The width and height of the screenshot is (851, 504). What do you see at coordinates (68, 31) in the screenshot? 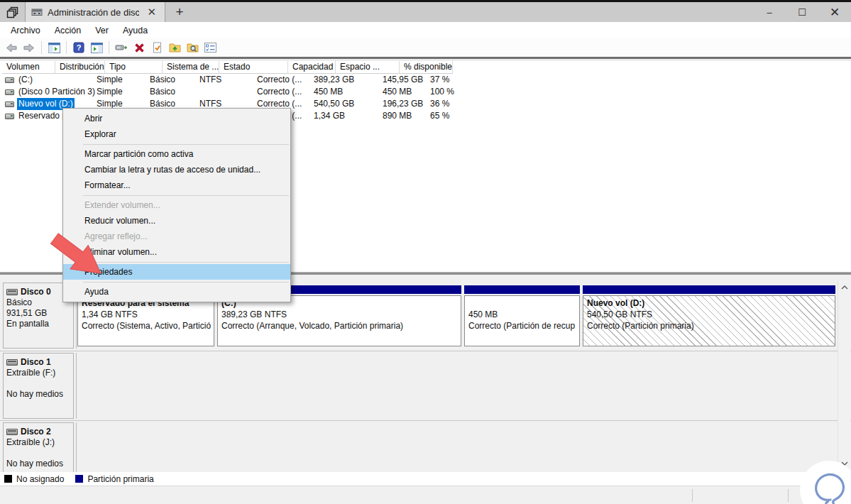
I see `menu-bar-item: Acción` at bounding box center [68, 31].